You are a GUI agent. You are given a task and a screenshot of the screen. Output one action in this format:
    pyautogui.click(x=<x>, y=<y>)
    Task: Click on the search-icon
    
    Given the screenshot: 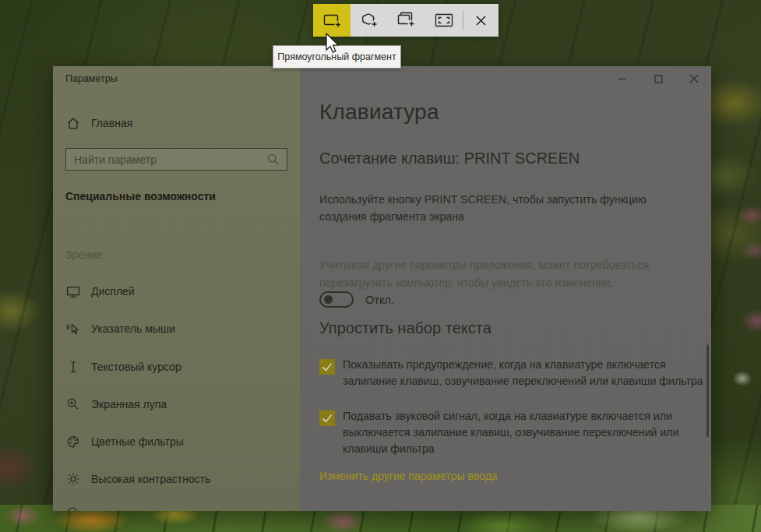 What is the action you would take?
    pyautogui.click(x=273, y=160)
    